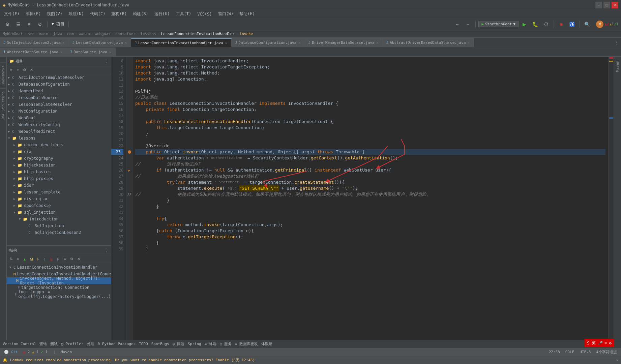 This screenshot has height=364, width=621. Describe the element at coordinates (43, 344) in the screenshot. I see `bottom-tab-error-check: 查错` at that location.